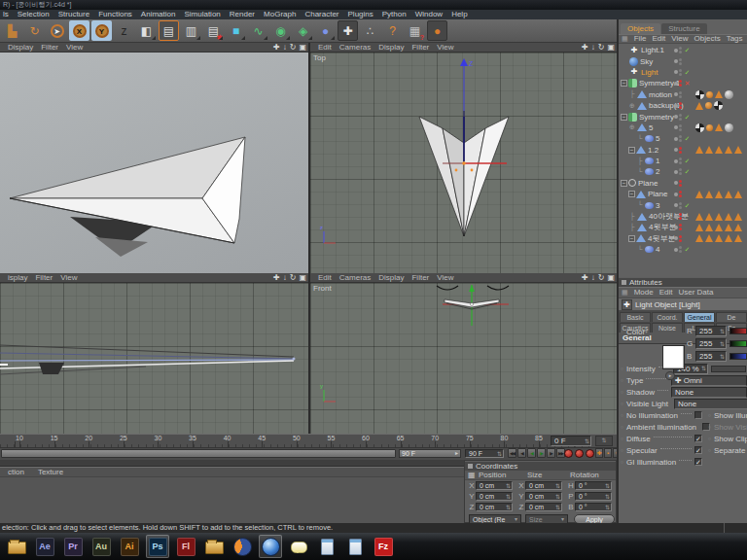  I want to click on net-render-icon: ●, so click(438, 31).